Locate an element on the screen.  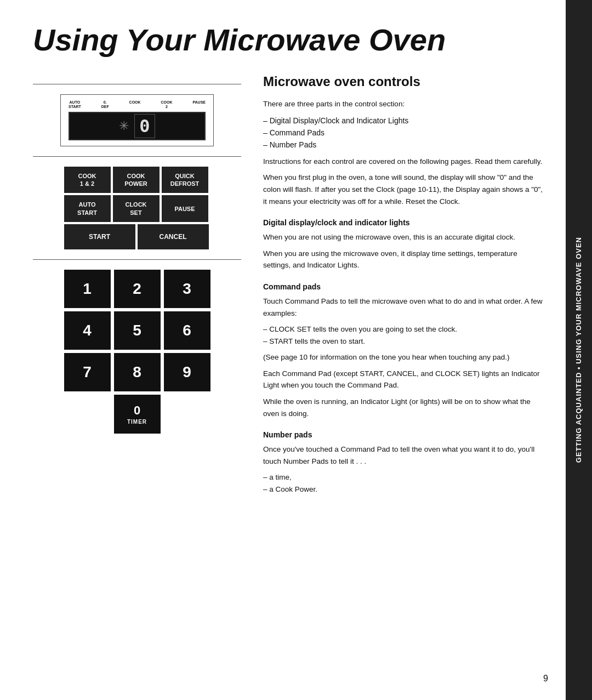
command-pads-para4: While the oven is running, an Indicator … is located at coordinates (403, 408).